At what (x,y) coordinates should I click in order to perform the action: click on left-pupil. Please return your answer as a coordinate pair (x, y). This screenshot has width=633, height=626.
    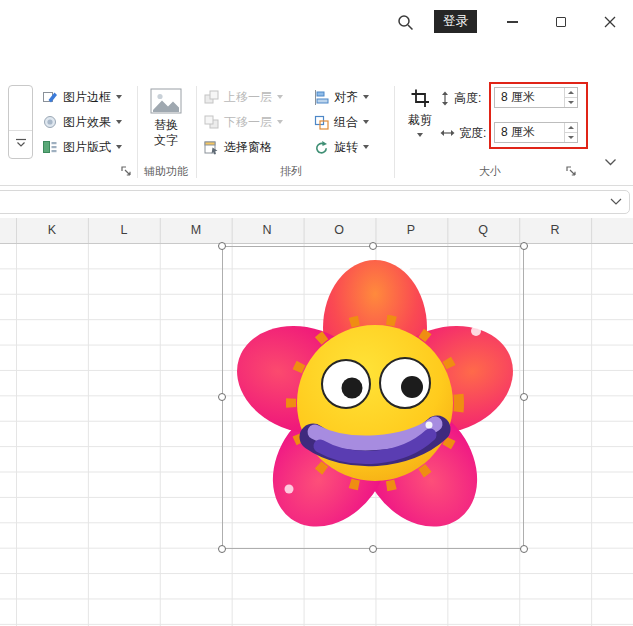
    Looking at the image, I should click on (352, 388).